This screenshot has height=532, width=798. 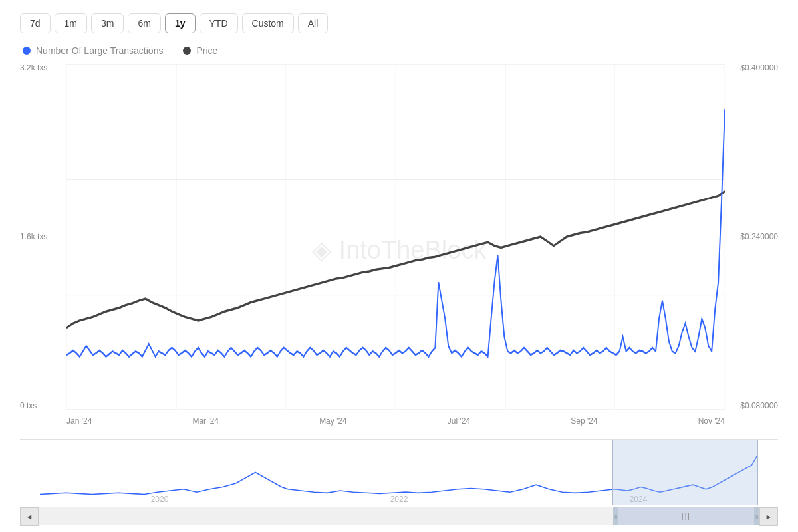 I want to click on time-filter-3m: 3m, so click(x=108, y=23).